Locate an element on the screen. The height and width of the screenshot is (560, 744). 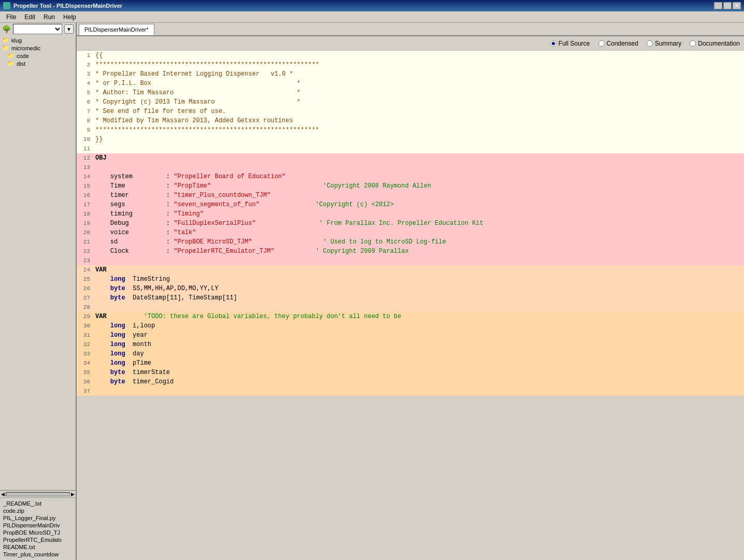
tree-folder-label: code is located at coordinates (23, 56).